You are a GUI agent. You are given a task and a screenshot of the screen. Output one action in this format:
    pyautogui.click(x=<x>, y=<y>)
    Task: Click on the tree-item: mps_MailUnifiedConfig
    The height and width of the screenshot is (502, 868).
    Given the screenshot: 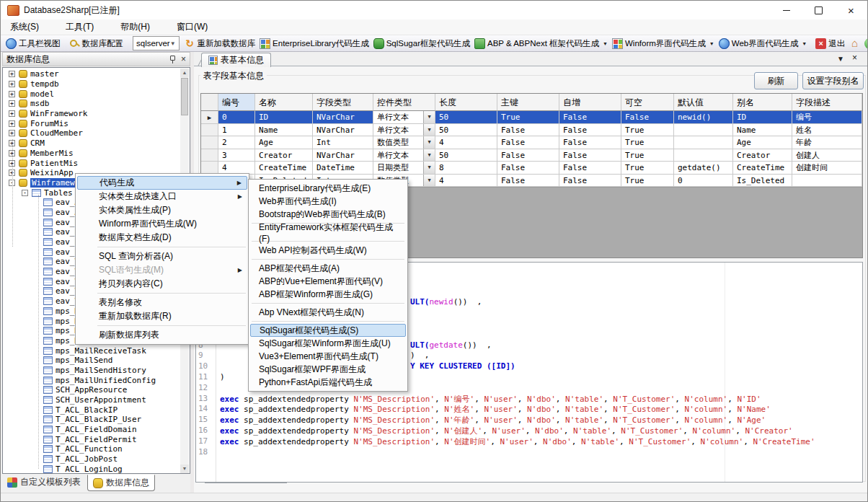 What is the action you would take?
    pyautogui.click(x=97, y=380)
    